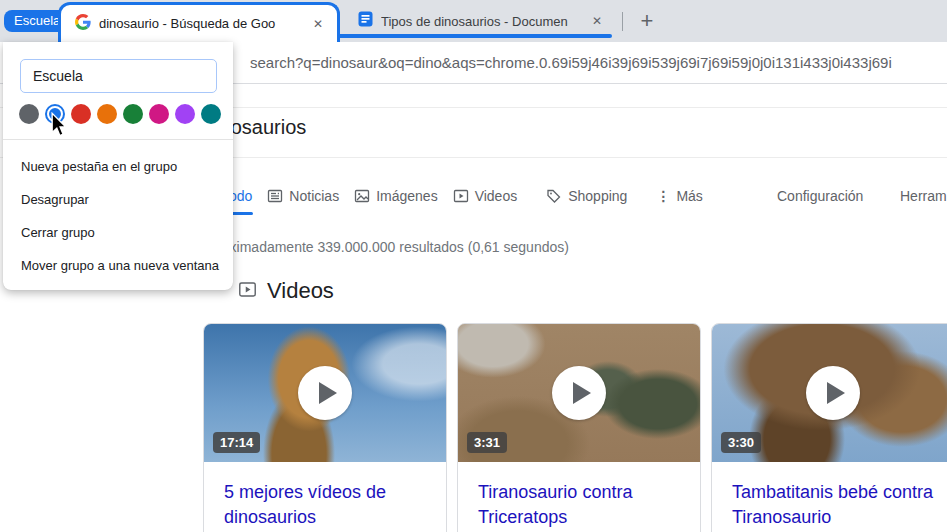 The image size is (947, 532). I want to click on menu-item-close-group: Cerrar grupo, so click(118, 232).